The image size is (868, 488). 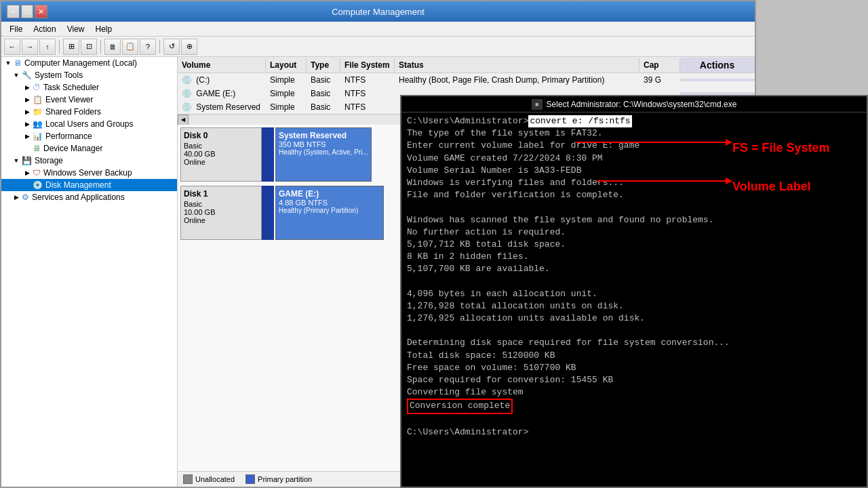 I want to click on new-button: 🗎, so click(x=113, y=47).